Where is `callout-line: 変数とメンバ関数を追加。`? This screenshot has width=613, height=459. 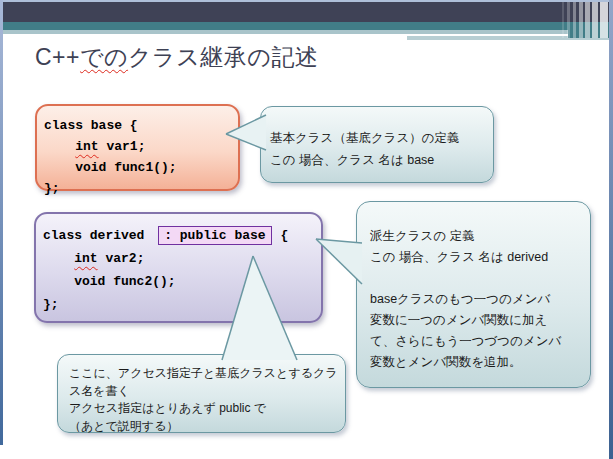 callout-line: 変数とメンバ関数を追加。 is located at coordinates (480, 362).